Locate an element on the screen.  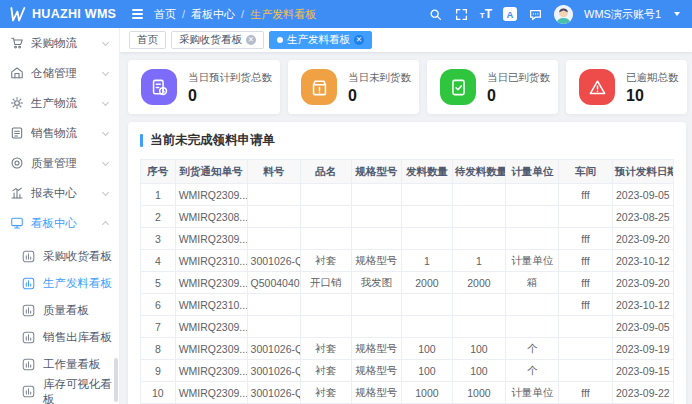
sidebar-subitem-0: 采购收货看板 is located at coordinates (60, 256).